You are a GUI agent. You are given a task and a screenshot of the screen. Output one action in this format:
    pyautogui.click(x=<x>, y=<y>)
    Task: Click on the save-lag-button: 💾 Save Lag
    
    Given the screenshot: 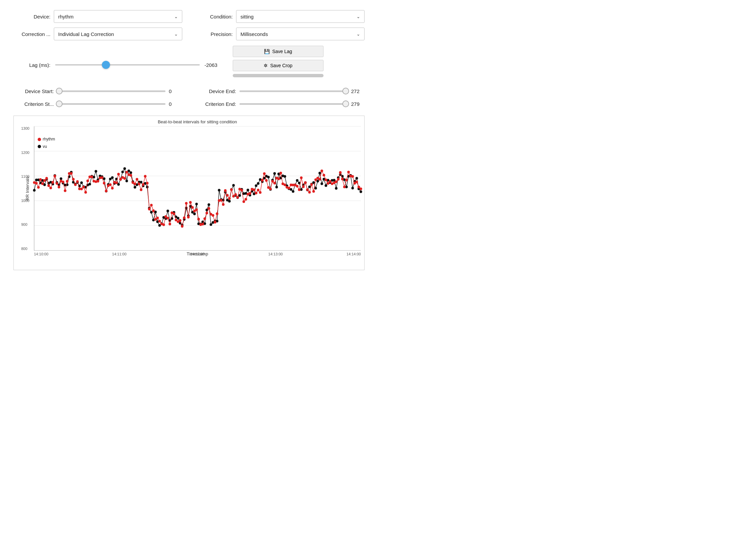 What is the action you would take?
    pyautogui.click(x=278, y=51)
    